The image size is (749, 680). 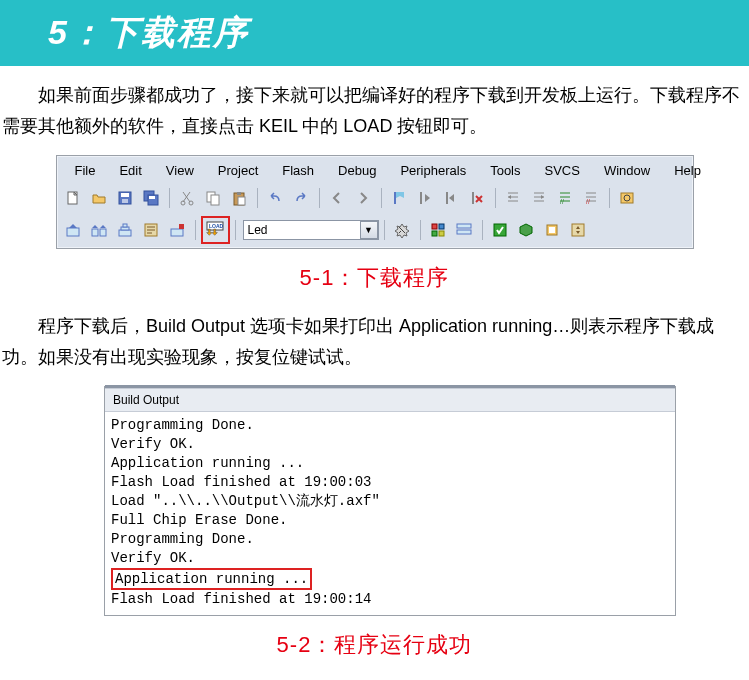 What do you see at coordinates (562, 170) in the screenshot?
I see `menu-svcs: SVCS` at bounding box center [562, 170].